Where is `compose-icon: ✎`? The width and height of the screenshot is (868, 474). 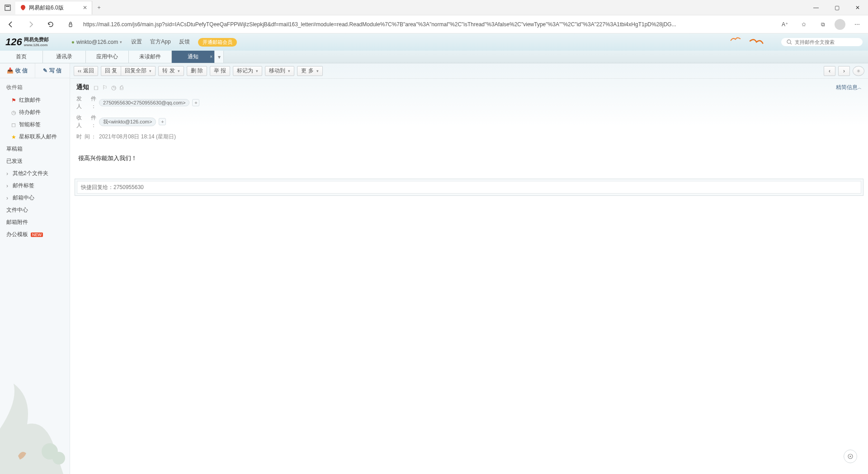
compose-icon: ✎ is located at coordinates (45, 71).